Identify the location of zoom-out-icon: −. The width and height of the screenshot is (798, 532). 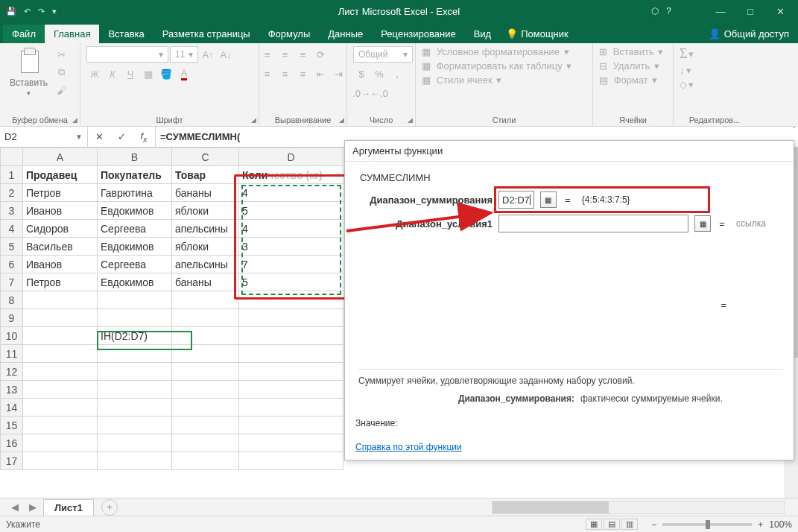
(654, 525).